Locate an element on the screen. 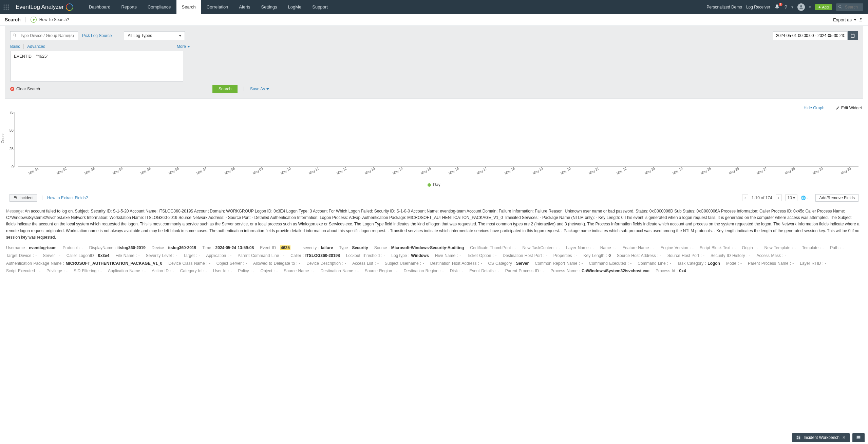  field-pair: SID Filtering : - is located at coordinates (88, 271).